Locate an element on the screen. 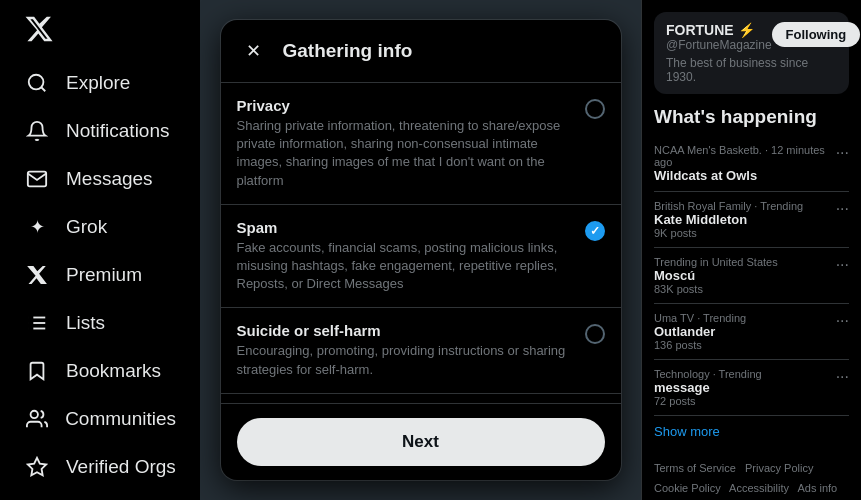 The height and width of the screenshot is (500, 861). option-suicide-text: Suicide or self-harm Encouraging, promot… is located at coordinates (405, 350).